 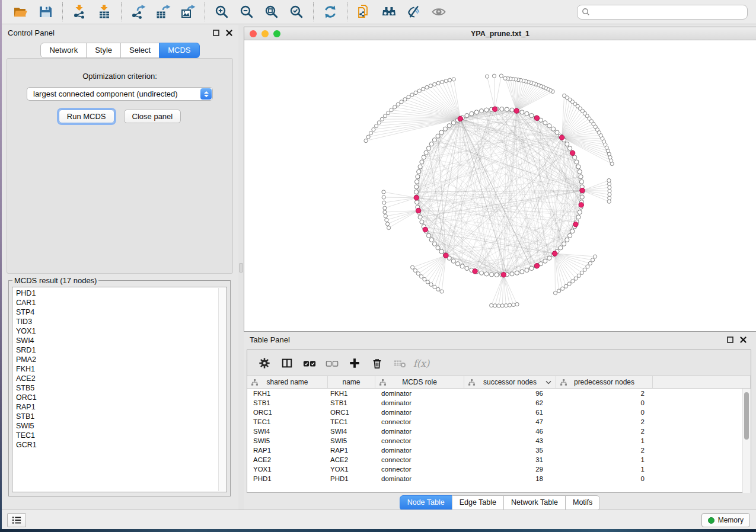 What do you see at coordinates (116, 416) in the screenshot?
I see `mcds-result-item: STB1` at bounding box center [116, 416].